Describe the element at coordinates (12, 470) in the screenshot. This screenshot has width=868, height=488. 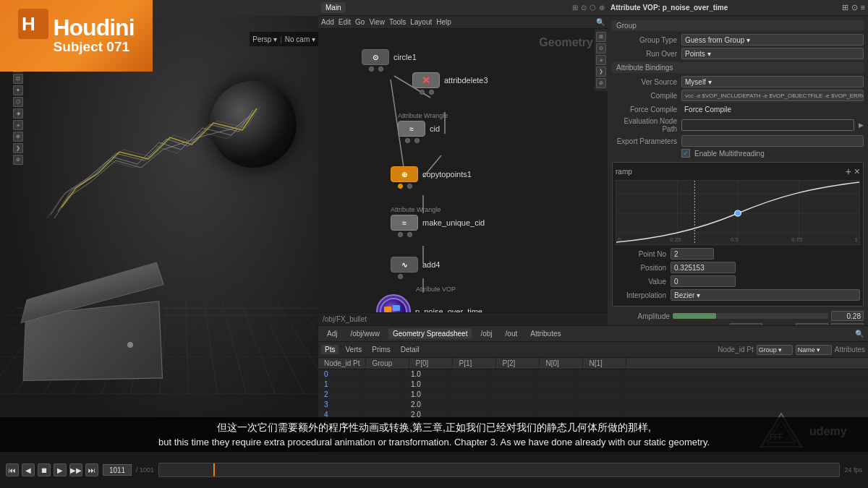
I see `pb-start-btn: ⏮` at that location.